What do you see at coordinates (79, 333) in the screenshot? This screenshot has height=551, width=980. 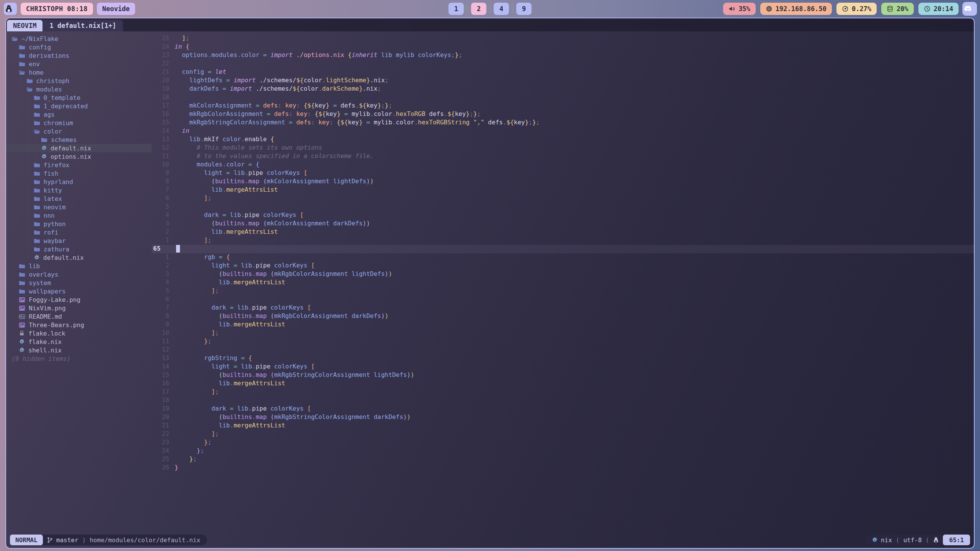 I see `tree-row-flake.lock: flake.lock` at bounding box center [79, 333].